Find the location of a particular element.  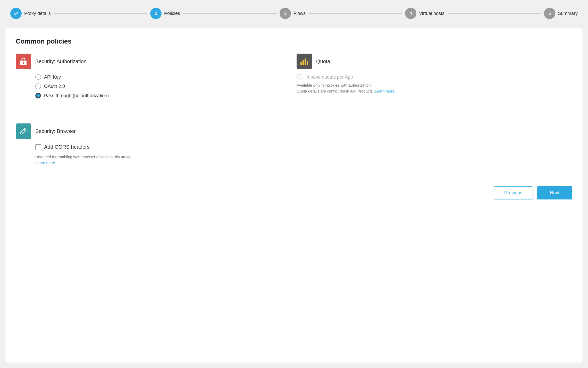

security-browser-header: Security: Browser is located at coordinates (154, 131).